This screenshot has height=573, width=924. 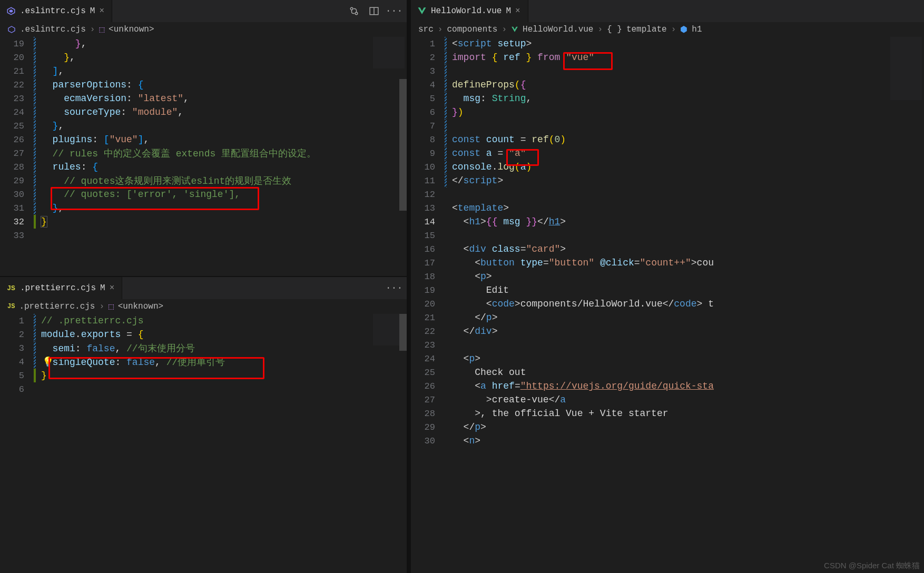 I want to click on code-content: // quotes这条规则用来测试eslint的规则是否生效, so click(x=166, y=181).